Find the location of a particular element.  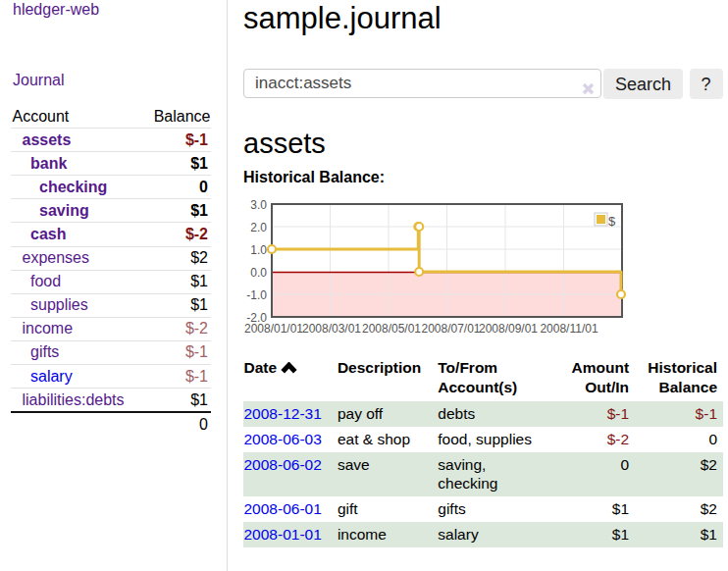

svg-text: 2.0 is located at coordinates (259, 228).